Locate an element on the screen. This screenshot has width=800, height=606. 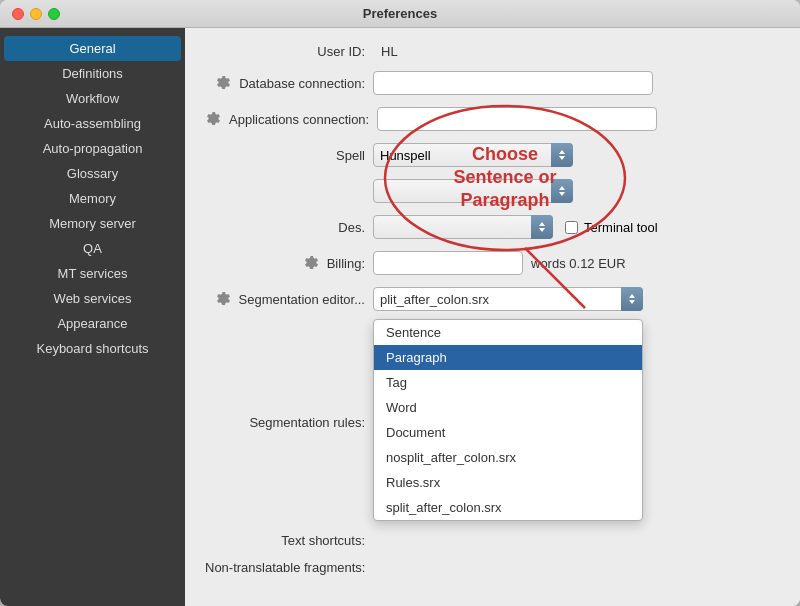
row5-select is located at coordinates (463, 227).